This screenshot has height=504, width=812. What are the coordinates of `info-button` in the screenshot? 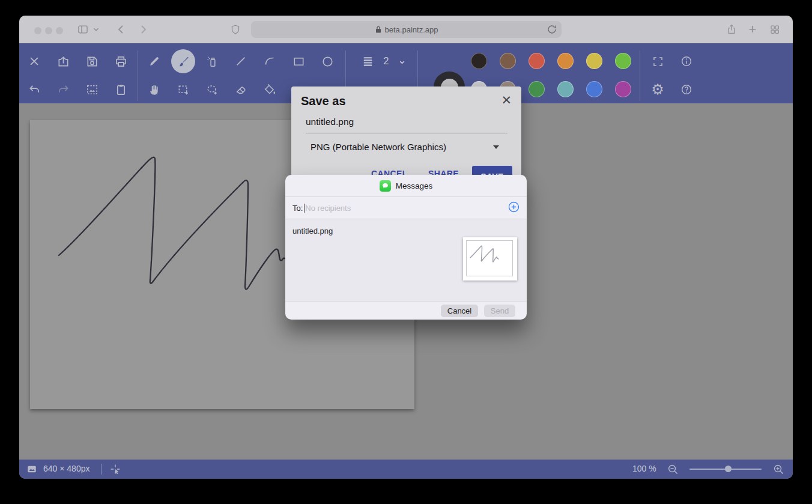 It's located at (686, 61).